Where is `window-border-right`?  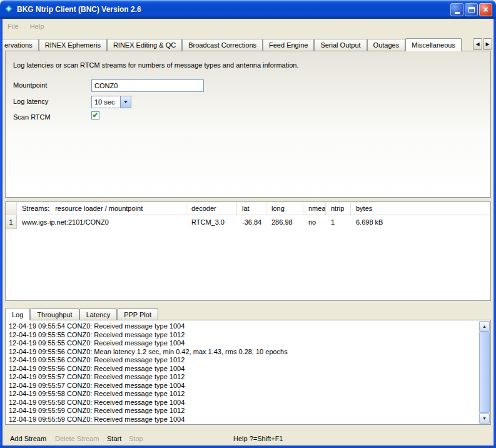 window-border-right is located at coordinates (495, 233).